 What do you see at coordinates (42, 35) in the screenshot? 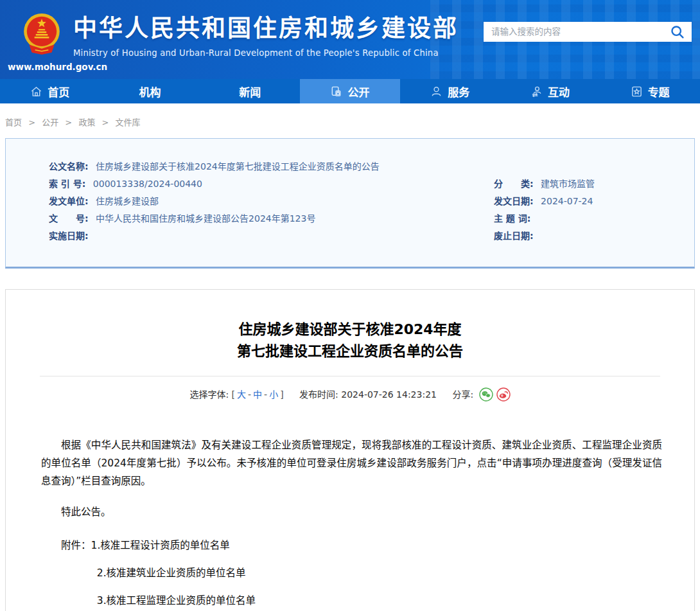
I see `national-emblem-icon` at bounding box center [42, 35].